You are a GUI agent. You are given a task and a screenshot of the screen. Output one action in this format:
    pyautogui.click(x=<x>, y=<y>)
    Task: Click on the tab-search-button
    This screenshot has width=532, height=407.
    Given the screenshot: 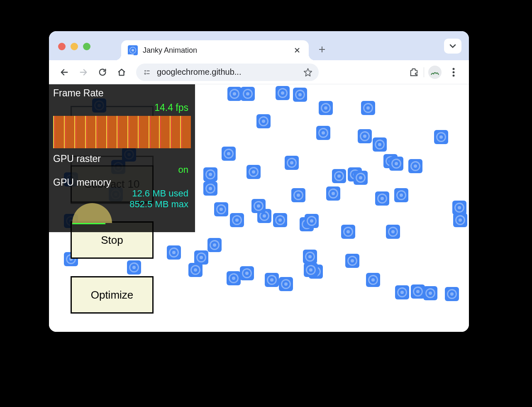 What is the action you would take?
    pyautogui.click(x=453, y=46)
    